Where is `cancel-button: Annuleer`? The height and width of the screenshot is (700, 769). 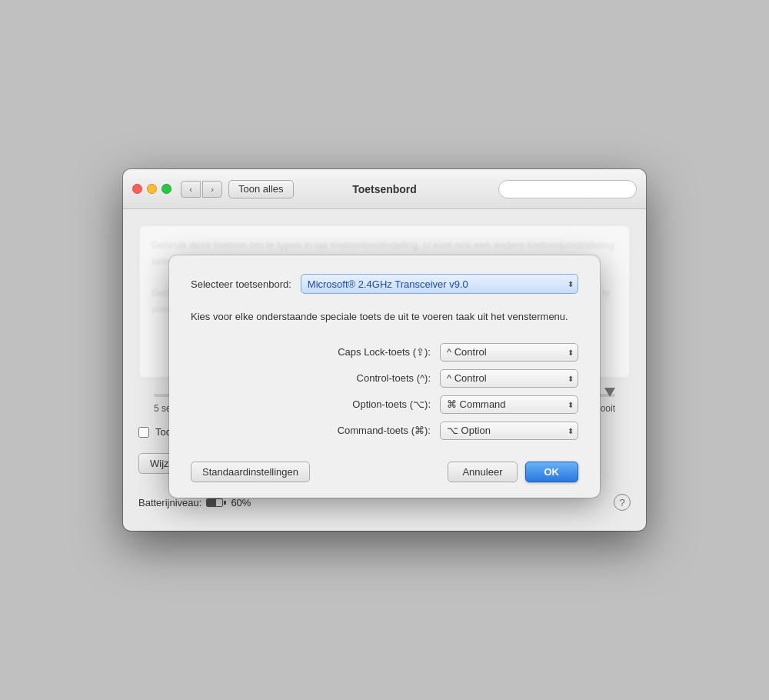
cancel-button: Annuleer is located at coordinates (482, 472).